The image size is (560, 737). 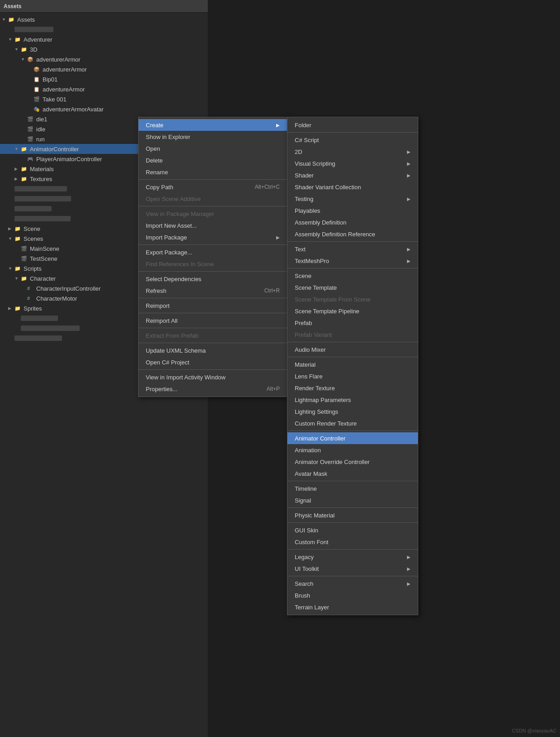 I want to click on menu-item-create: Create ▶, so click(x=213, y=125).